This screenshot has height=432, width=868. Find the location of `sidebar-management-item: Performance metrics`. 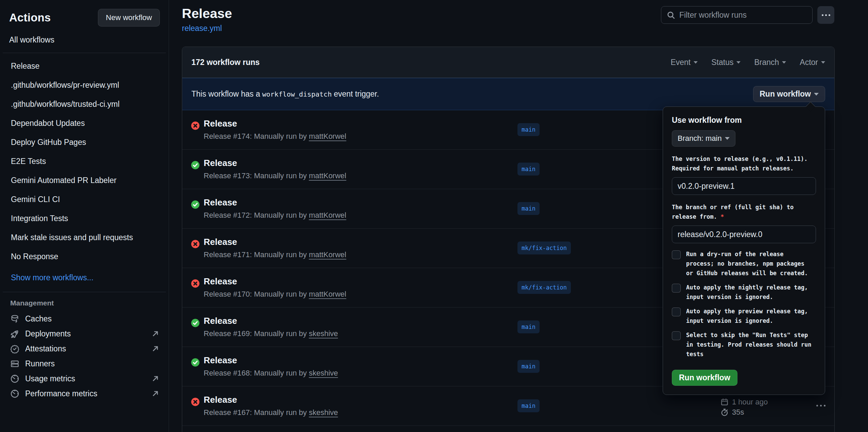

sidebar-management-item: Performance metrics is located at coordinates (84, 394).